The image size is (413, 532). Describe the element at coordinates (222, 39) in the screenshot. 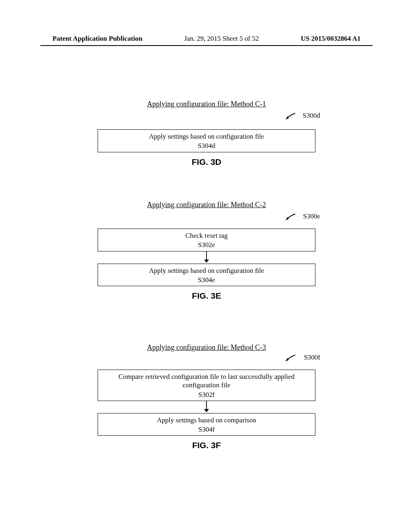

I see `header-date-sheet: Jan. 29, 2015 Sheet 5 of 52` at that location.